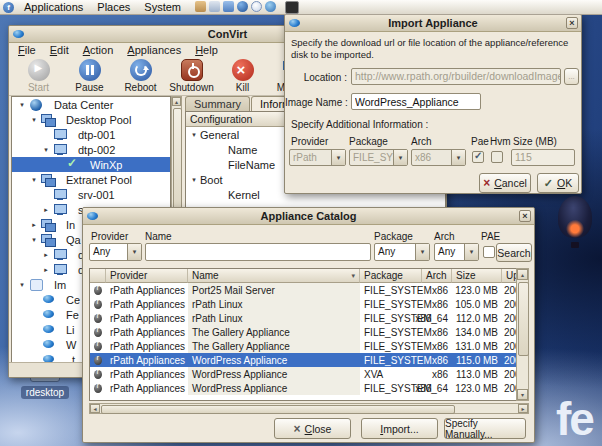 The image size is (602, 446). What do you see at coordinates (477, 276) in the screenshot?
I see `column-header-size: Size` at bounding box center [477, 276].